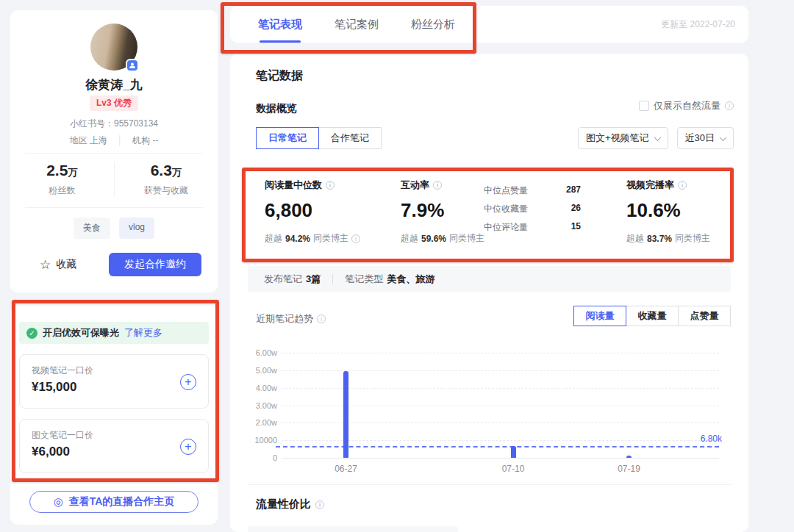 Image resolution: width=794 pixels, height=532 pixels. Describe the element at coordinates (57, 170) in the screenshot. I see `followers-count: 2.5` at that location.